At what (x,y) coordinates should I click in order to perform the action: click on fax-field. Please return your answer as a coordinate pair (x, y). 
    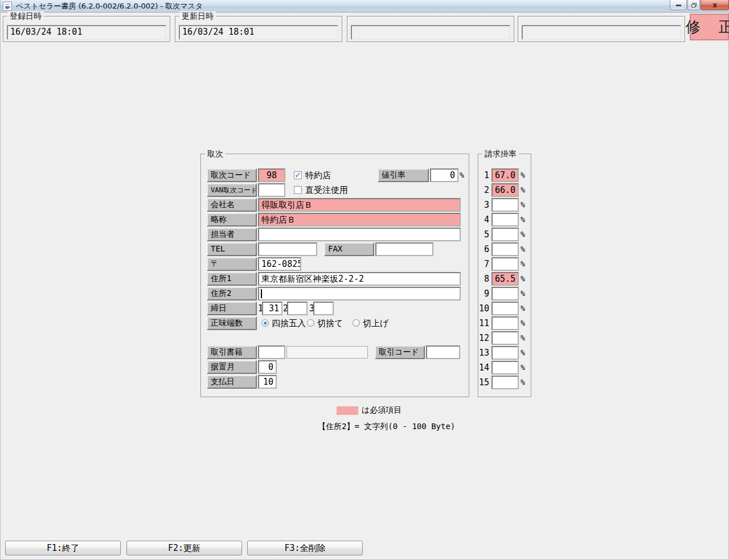
    Looking at the image, I should click on (404, 249).